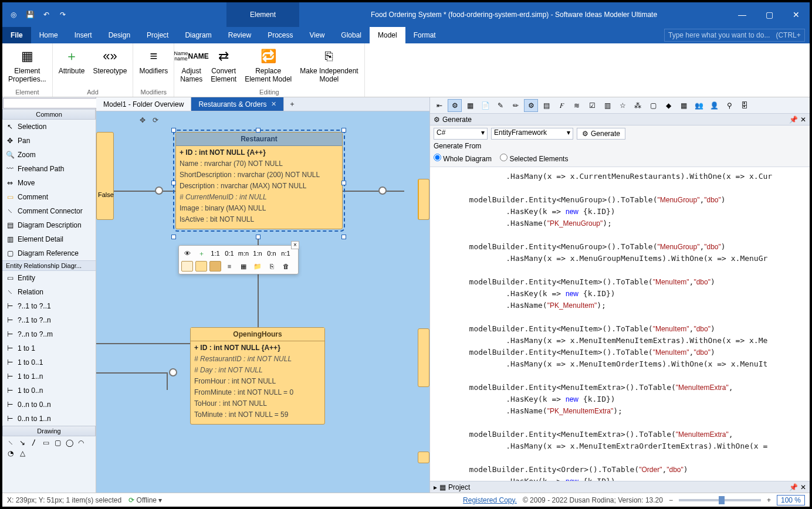  What do you see at coordinates (791, 500) in the screenshot?
I see `zoom-value: 100 %` at bounding box center [791, 500].